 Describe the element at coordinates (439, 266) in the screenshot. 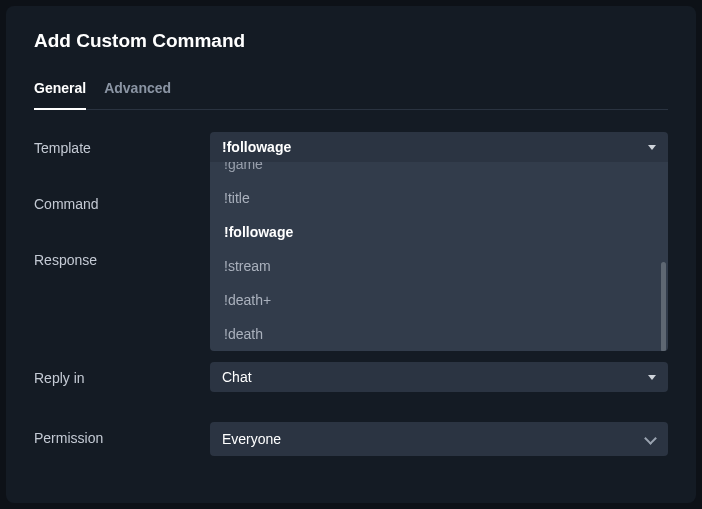

I see `template-option-stream: !stream` at that location.